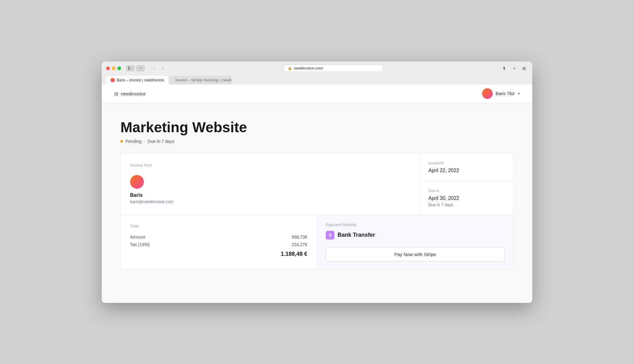  What do you see at coordinates (300, 237) in the screenshot?
I see `amount-value: 998,73€` at bounding box center [300, 237].